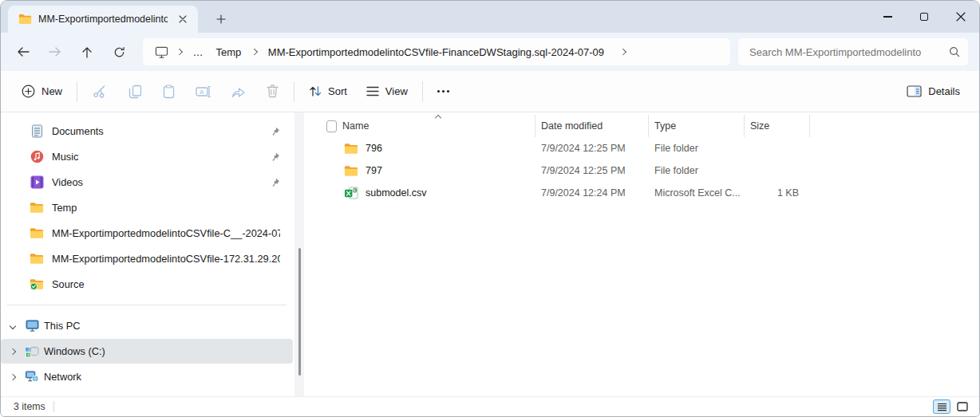 Image resolution: width=980 pixels, height=417 pixels. I want to click on large-icons-view-toggle, so click(962, 407).